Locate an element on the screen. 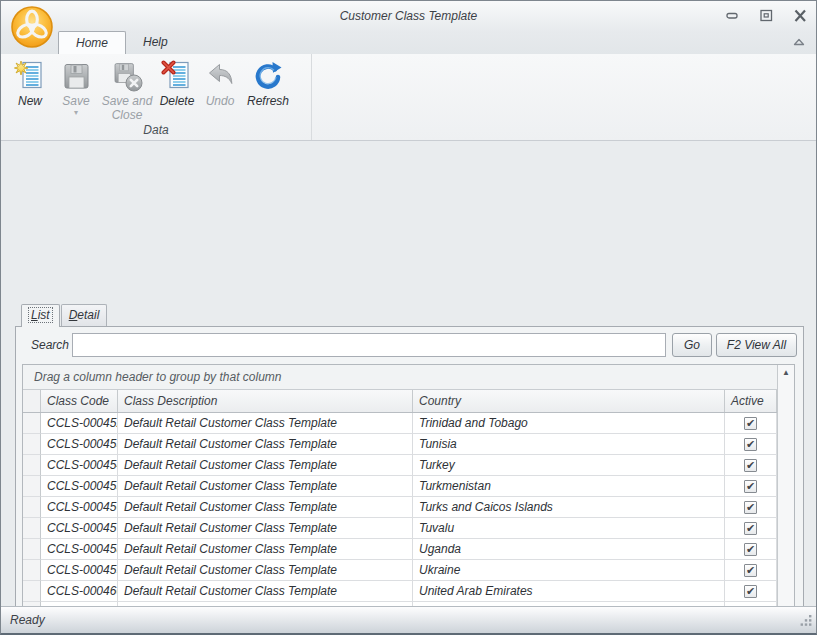  row-class-code: CCLS-000452 is located at coordinates (80, 424).